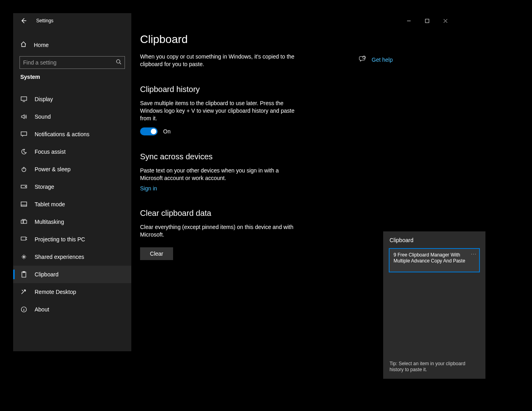  What do you see at coordinates (429, 258) in the screenshot?
I see `clipboard-item-text: 9 Free Clipboard Manager With Multiple A…` at bounding box center [429, 258].